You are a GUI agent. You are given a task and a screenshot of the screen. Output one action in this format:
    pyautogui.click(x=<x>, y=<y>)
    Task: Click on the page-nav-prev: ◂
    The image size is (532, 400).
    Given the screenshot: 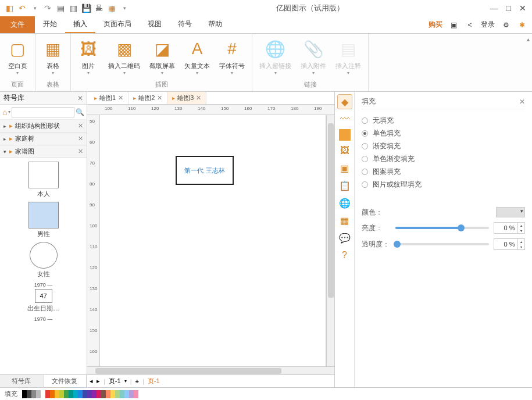 What is the action you would take?
    pyautogui.click(x=91, y=381)
    